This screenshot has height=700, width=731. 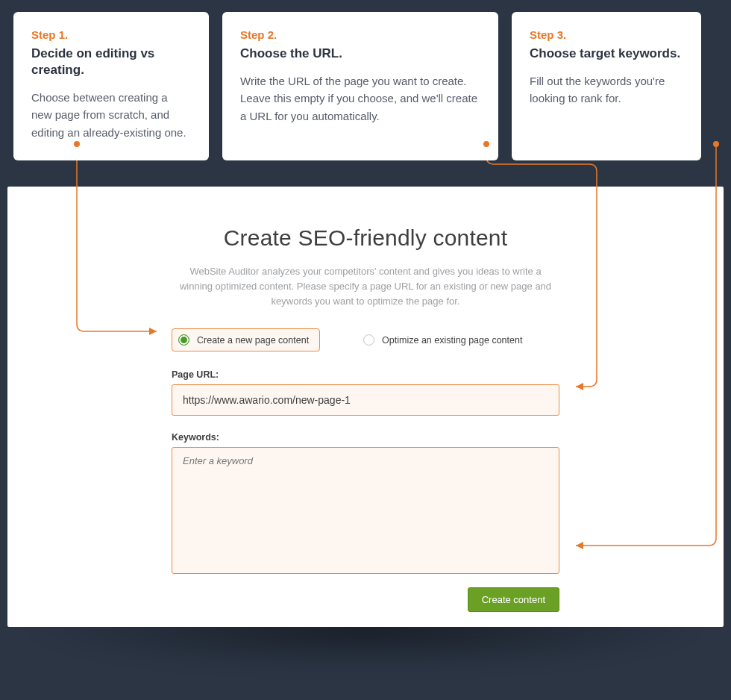 I want to click on radio-group: Create a new page content Optimize an ex…, so click(x=366, y=340).